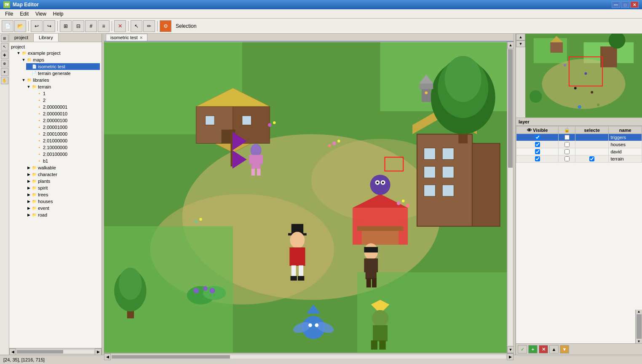 Image resolution: width=642 pixels, height=364 pixels. Describe the element at coordinates (63, 67) in the screenshot. I see `tree-isometric-test: 📄 isometric test` at that location.